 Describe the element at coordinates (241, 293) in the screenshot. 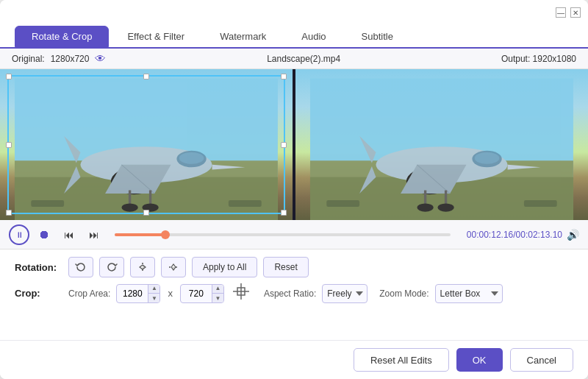

I see `crop-center-icon` at that location.